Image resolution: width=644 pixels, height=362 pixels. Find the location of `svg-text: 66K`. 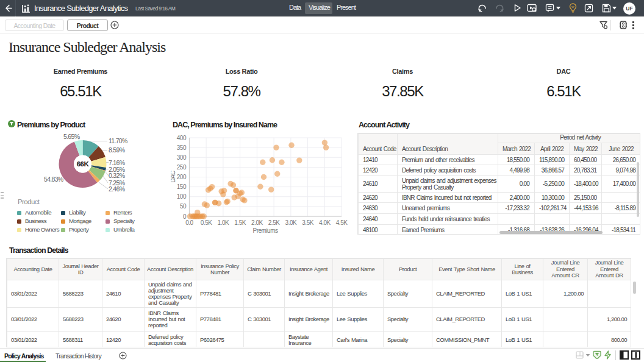

svg-text: 66K is located at coordinates (83, 164).